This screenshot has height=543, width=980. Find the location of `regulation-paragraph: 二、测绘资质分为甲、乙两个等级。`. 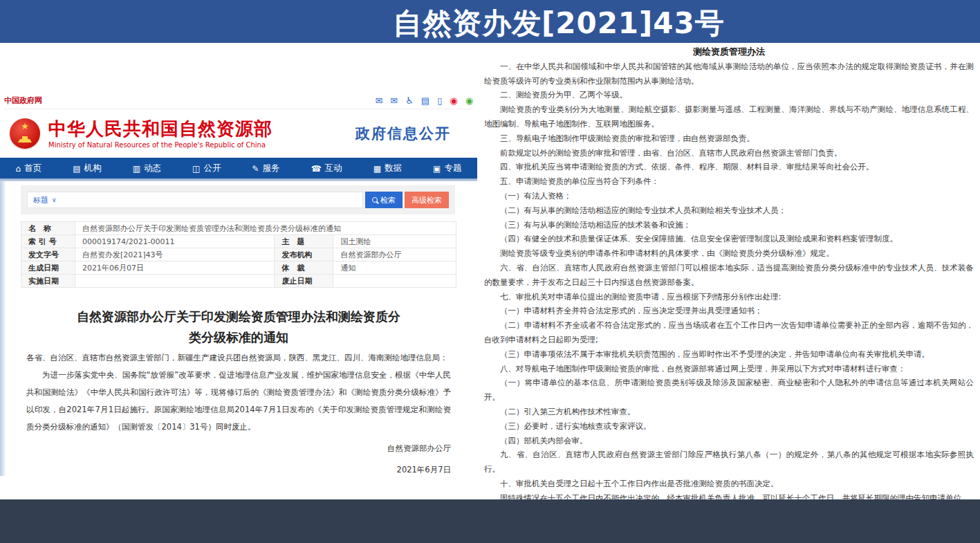

regulation-paragraph: 二、测绘资质分为甲、乙两个等级。 is located at coordinates (729, 95).